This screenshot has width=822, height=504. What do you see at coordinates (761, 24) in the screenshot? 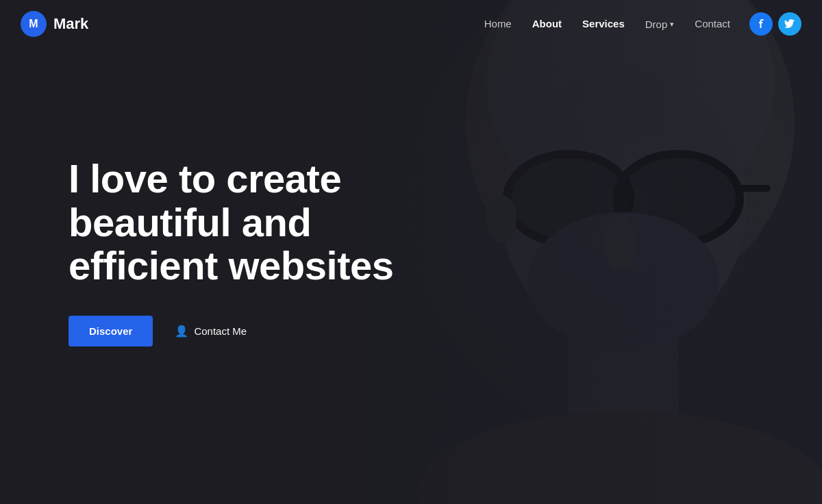
I see `facebook-icon` at bounding box center [761, 24].